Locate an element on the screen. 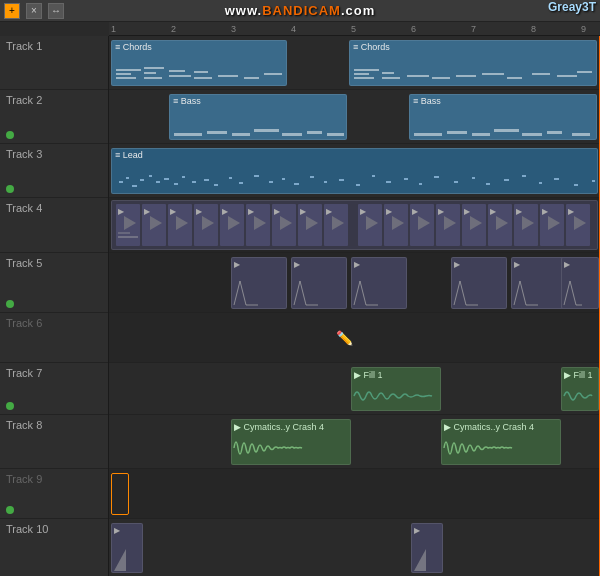 The width and height of the screenshot is (600, 576). clip-beat-5a: ▶ is located at coordinates (259, 283).